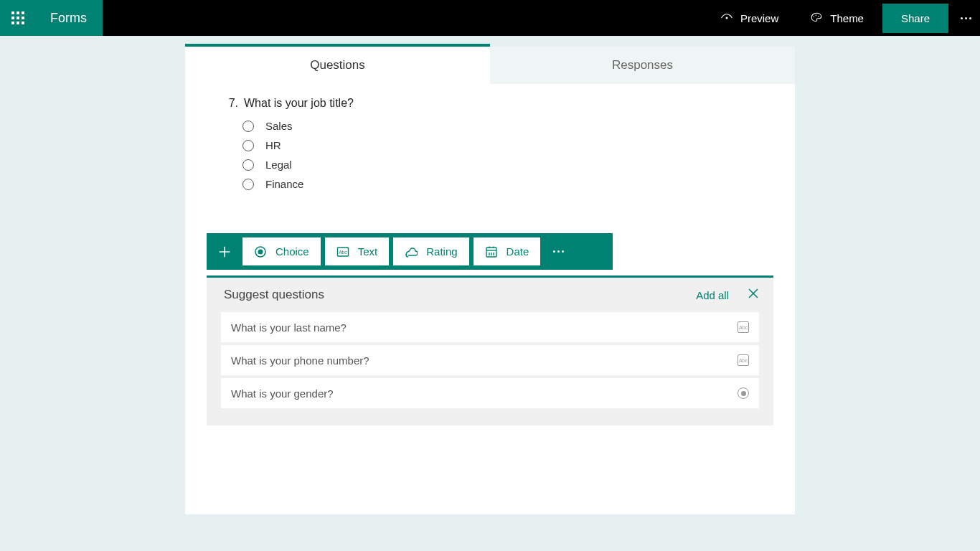 This screenshot has width=980, height=551. Describe the element at coordinates (712, 296) in the screenshot. I see `add-all-button: Add all` at that location.